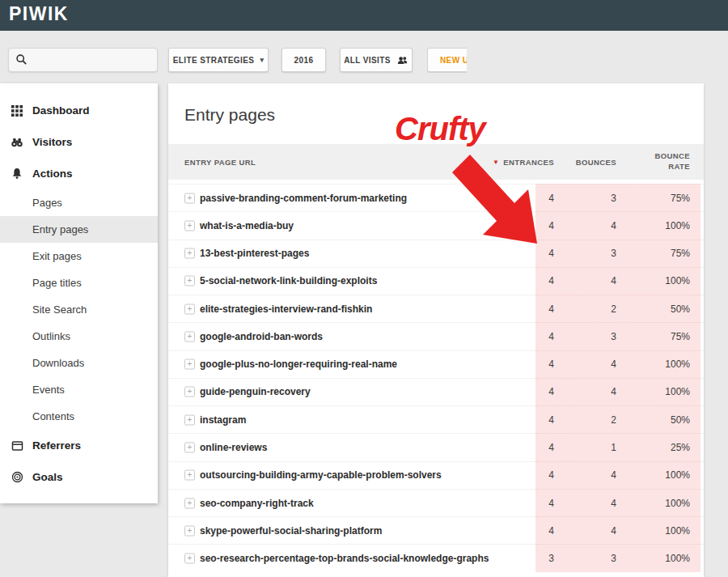 The image size is (728, 577). What do you see at coordinates (447, 60) in the screenshot?
I see `new-update-button: NEW U` at bounding box center [447, 60].